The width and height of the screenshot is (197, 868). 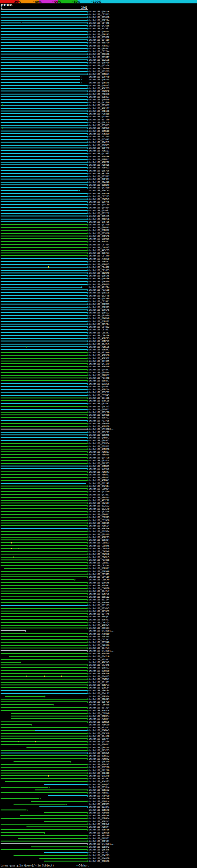 I want to click on hit-label: UniRef100_Q7XJ33, so click(x=99, y=464).